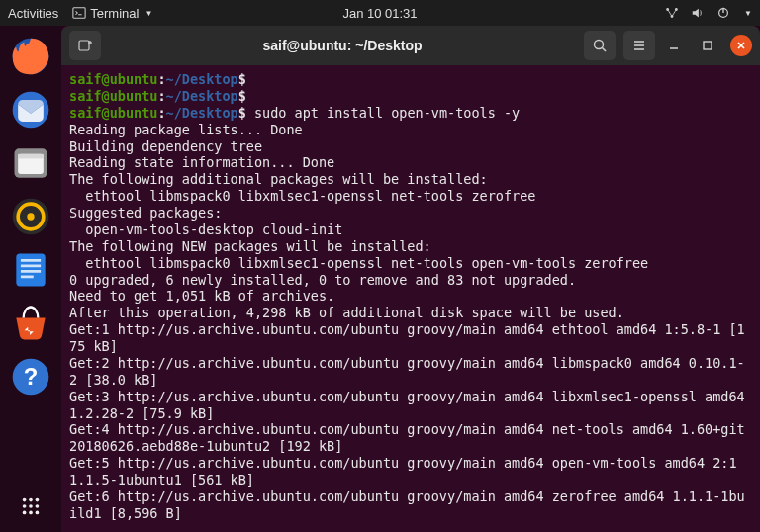 The image size is (760, 532). What do you see at coordinates (672, 13) in the screenshot?
I see `network-icon` at bounding box center [672, 13].